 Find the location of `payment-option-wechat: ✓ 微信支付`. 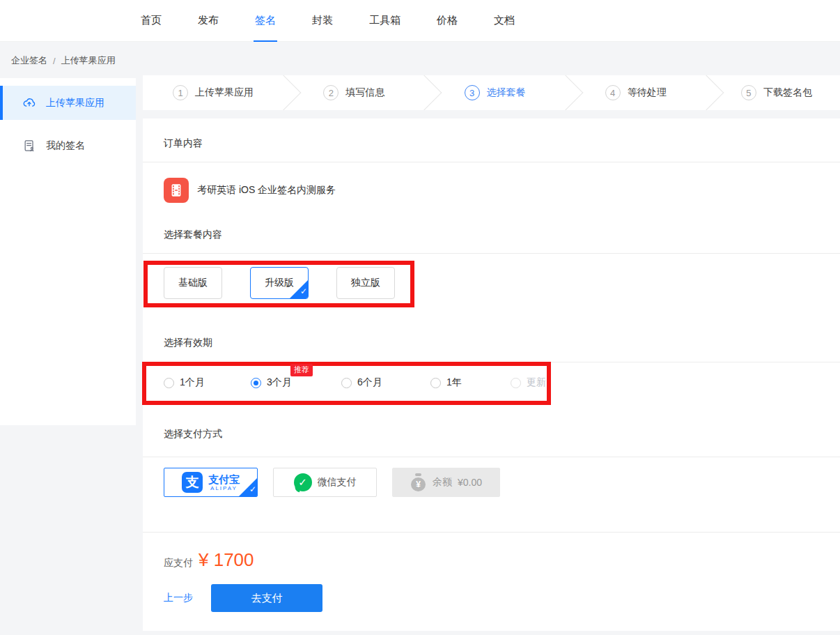

payment-option-wechat: ✓ 微信支付 is located at coordinates (325, 482).